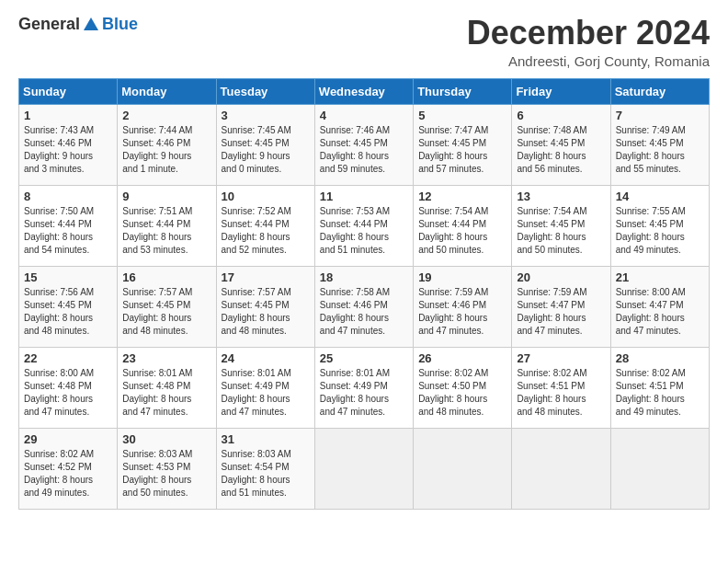  Describe the element at coordinates (266, 359) in the screenshot. I see `day-number: 24` at that location.